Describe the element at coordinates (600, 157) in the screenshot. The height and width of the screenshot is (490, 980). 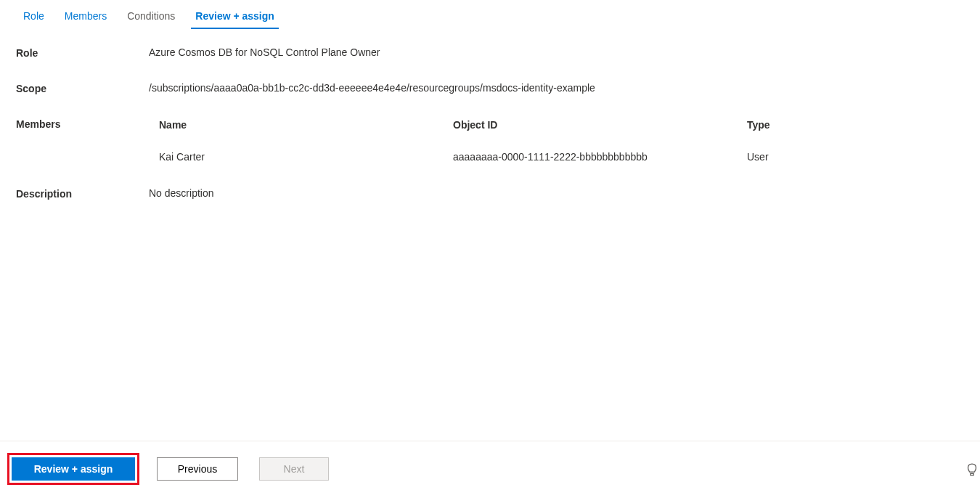
I see `member-objectid: aaaaaaaa-0000-1111-2222-bbbbbbbbbbbb` at that location.